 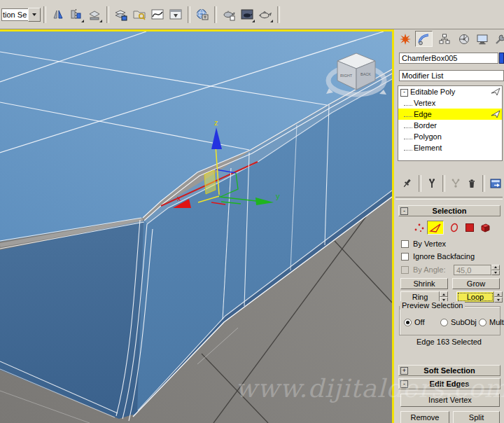 What do you see at coordinates (497, 322) in the screenshot?
I see `preview-multi-label: Multi` at bounding box center [497, 322].